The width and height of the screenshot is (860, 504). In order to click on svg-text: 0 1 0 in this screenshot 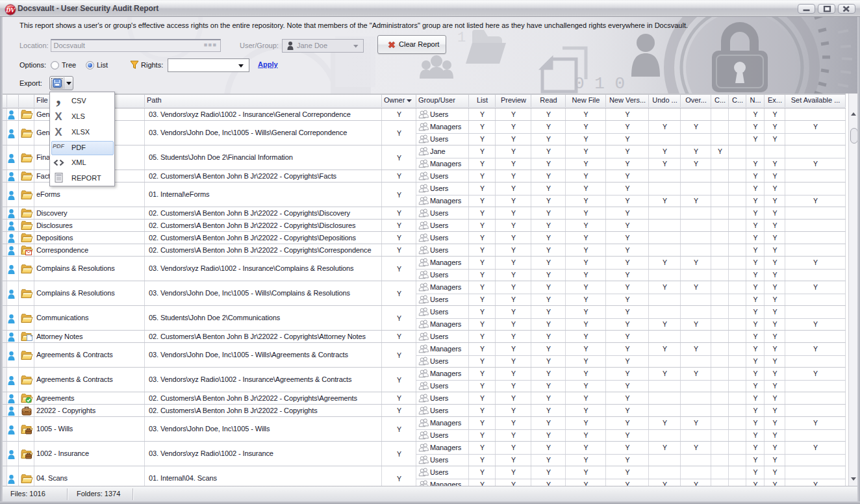, I will do `click(600, 84)`.